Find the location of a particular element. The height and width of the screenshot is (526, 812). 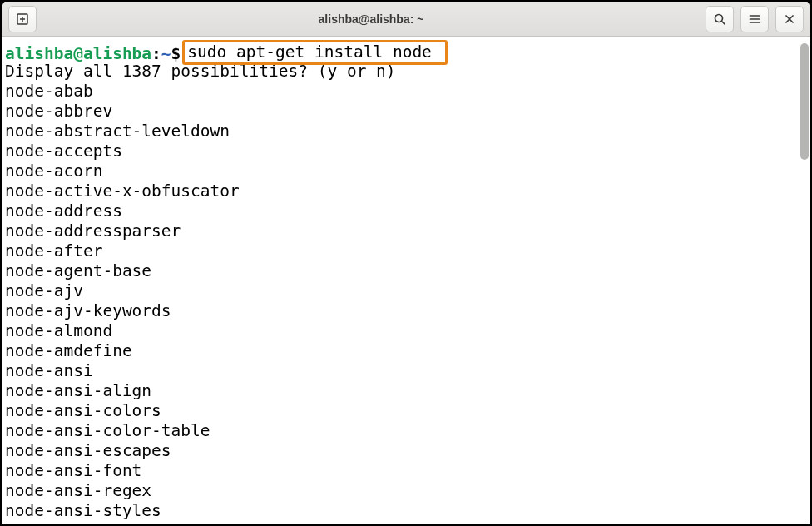

prompt-line: alishba@alishba:~$ sudo apt-get install … is located at coordinates (408, 52).